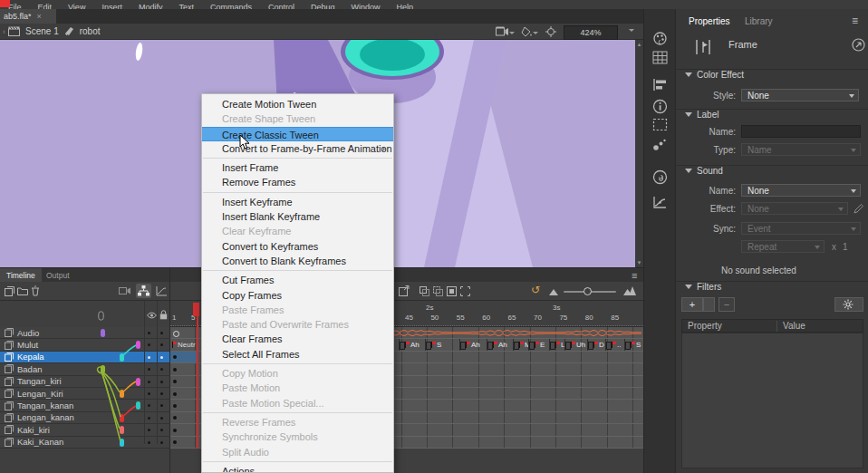 The width and height of the screenshot is (868, 473). Describe the element at coordinates (859, 45) in the screenshot. I see `learn-more-icon` at that location.